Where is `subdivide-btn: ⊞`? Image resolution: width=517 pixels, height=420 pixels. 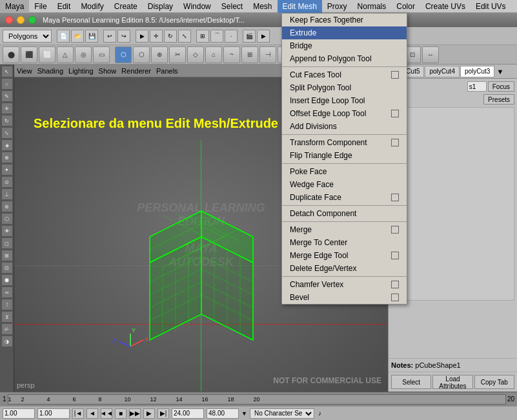 subdivide-btn: ⊞ is located at coordinates (250, 55).